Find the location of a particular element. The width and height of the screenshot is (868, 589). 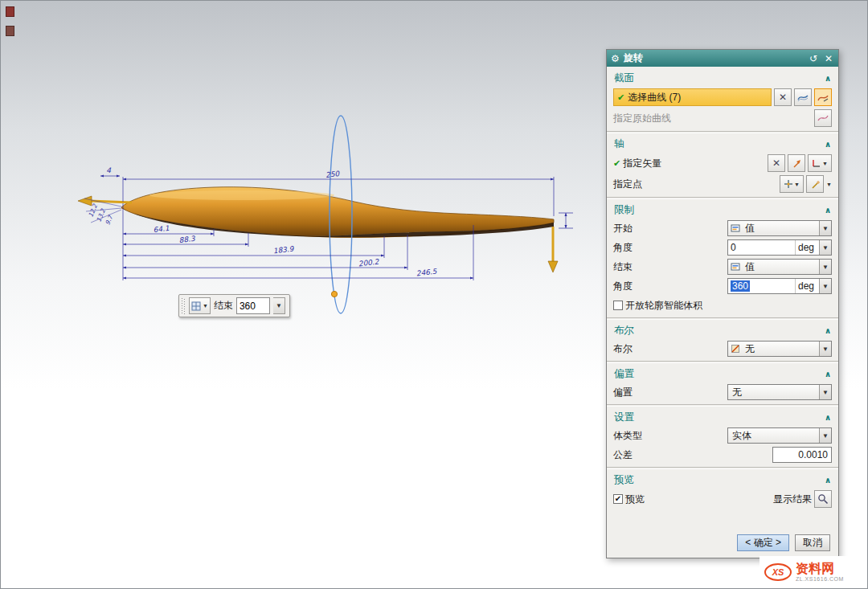

reset-icon: ↺ is located at coordinates (813, 59).